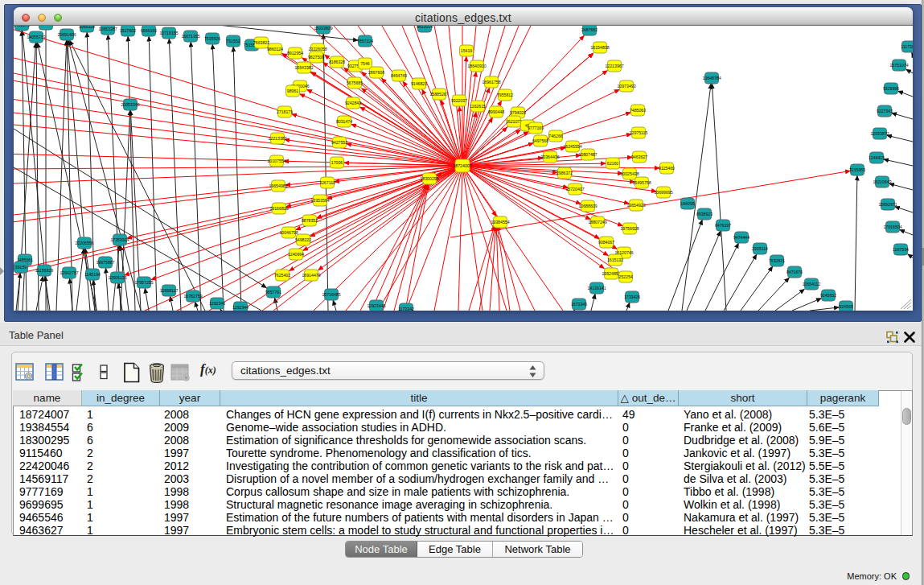  What do you see at coordinates (891, 89) in the screenshot?
I see `svg-text: 9329996` at bounding box center [891, 89].